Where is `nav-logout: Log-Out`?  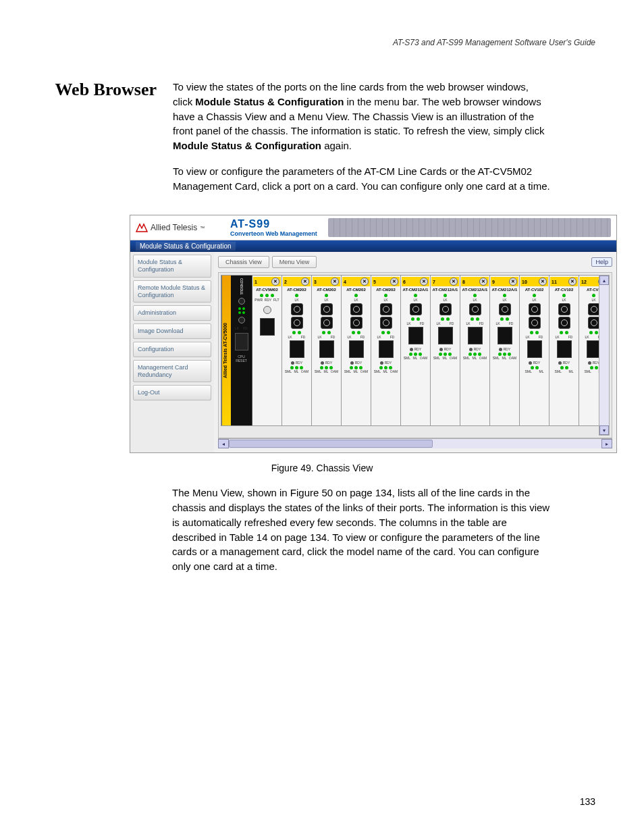
nav-logout: Log-Out is located at coordinates (172, 393).